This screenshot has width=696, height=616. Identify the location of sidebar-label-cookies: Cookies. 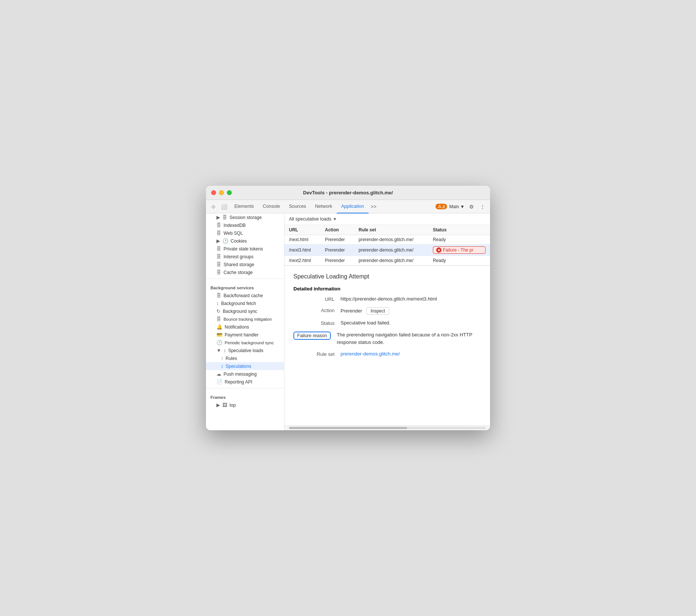
(238, 241).